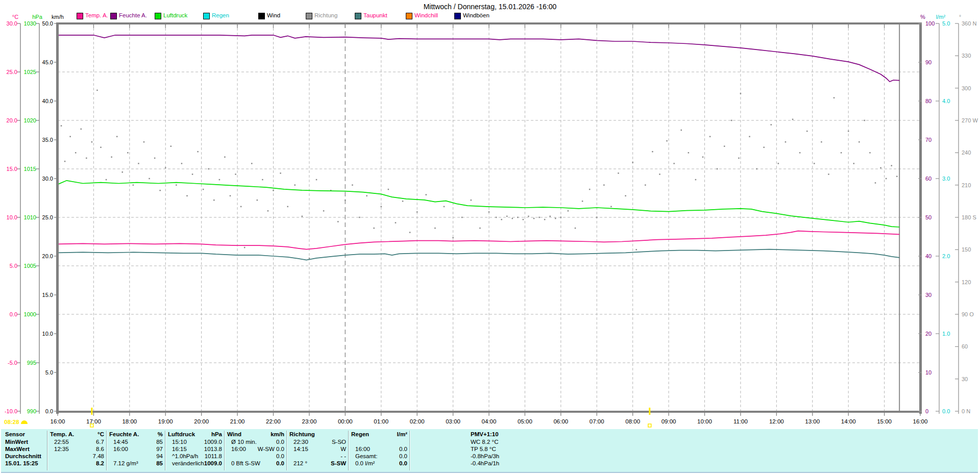 The height and width of the screenshot is (475, 980). What do you see at coordinates (48, 140) in the screenshot?
I see `axis-tick-label: 35.0` at bounding box center [48, 140].